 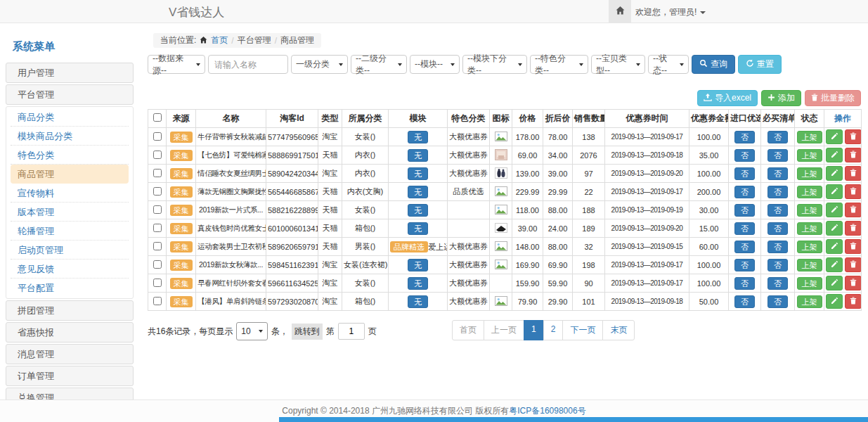 What do you see at coordinates (351, 331) in the screenshot?
I see `jump-page-input` at bounding box center [351, 331].